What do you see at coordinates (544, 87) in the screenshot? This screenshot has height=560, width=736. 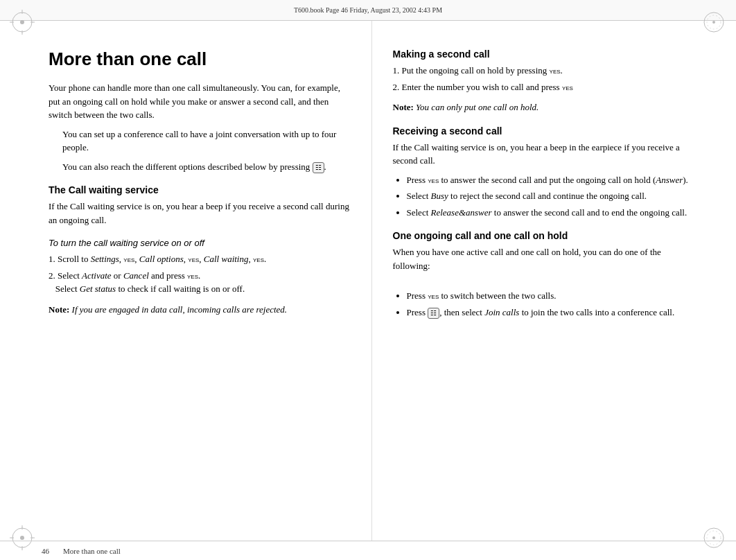 I see `making-step-2: 2. Enter the number you wish to call and…` at bounding box center [544, 87].